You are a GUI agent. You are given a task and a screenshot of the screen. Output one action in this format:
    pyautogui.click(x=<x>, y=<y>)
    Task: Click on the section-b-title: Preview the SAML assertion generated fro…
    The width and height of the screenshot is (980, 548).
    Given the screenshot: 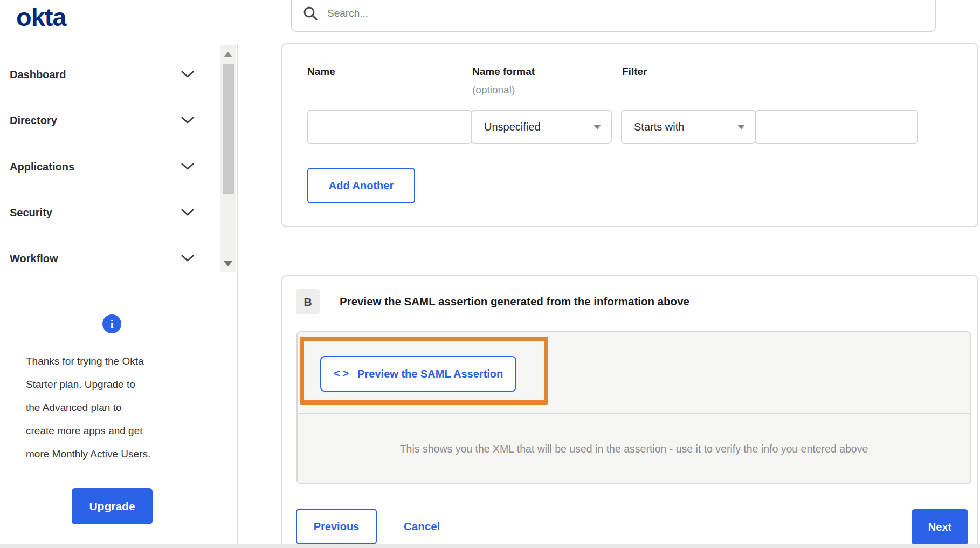 What is the action you would take?
    pyautogui.click(x=514, y=302)
    